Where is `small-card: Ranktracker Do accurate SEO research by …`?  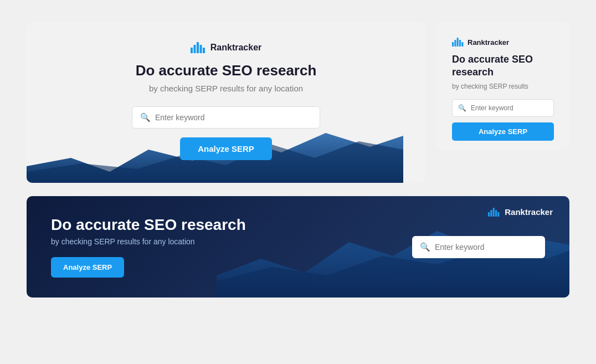 small-card: Ranktracker Do accurate SEO research by … is located at coordinates (503, 86).